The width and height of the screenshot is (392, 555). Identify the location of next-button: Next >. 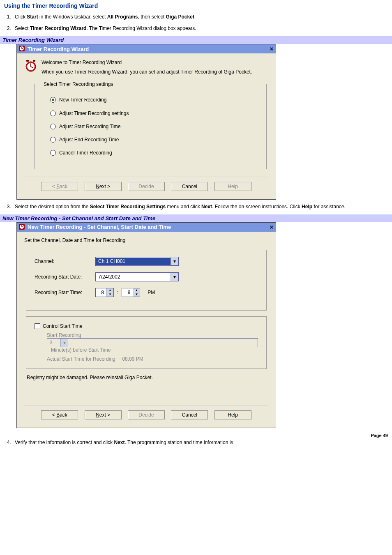
(103, 187).